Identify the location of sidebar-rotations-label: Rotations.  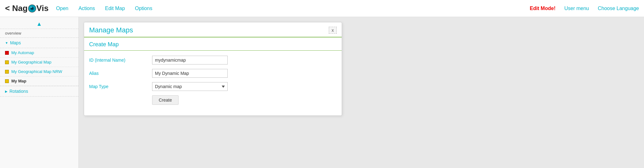
(19, 91).